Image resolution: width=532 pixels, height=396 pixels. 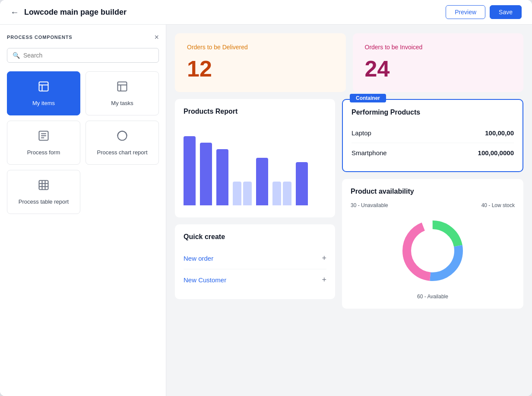 I want to click on products-report-title: Products Report, so click(x=255, y=112).